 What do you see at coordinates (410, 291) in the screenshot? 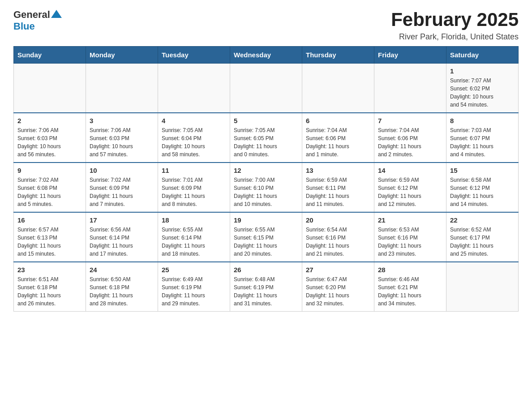
I see `day-info: Sunrise: 6:46 AMSunset: 6:21 PMDaylight:…` at bounding box center [410, 291].